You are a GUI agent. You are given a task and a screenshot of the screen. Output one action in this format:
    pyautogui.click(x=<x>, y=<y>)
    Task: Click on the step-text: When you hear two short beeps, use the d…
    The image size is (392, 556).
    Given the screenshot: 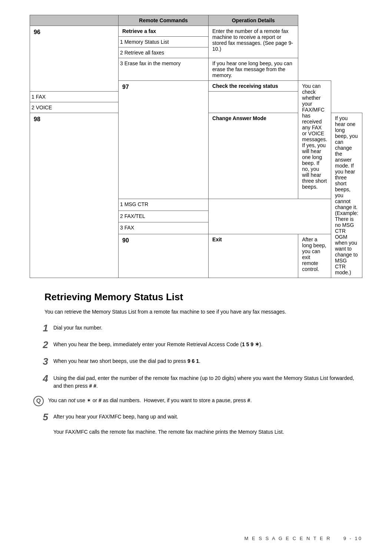 What is the action you would take?
    pyautogui.click(x=208, y=360)
    